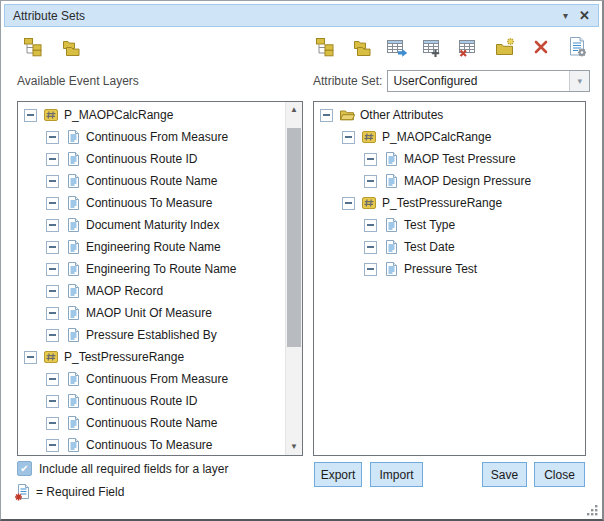  I want to click on tree-node-label: MAOP Record, so click(124, 291).